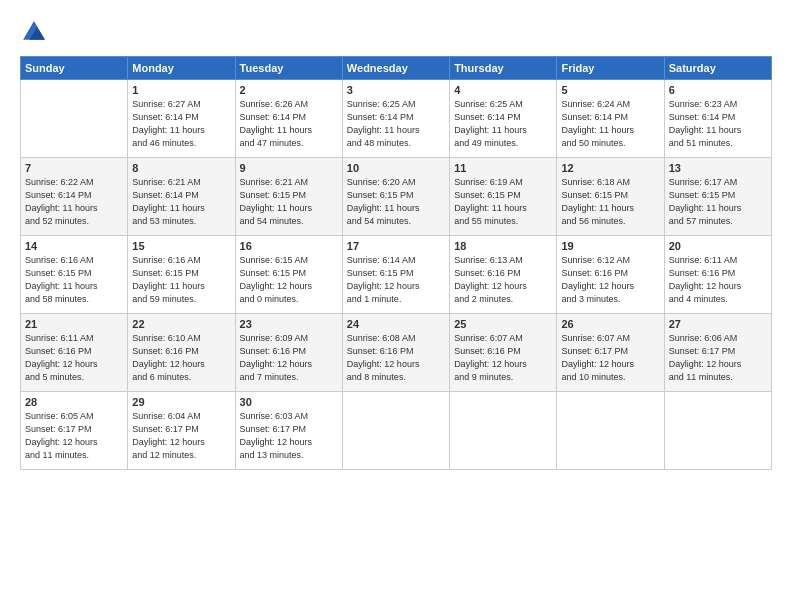 The height and width of the screenshot is (612, 792). Describe the element at coordinates (503, 358) in the screenshot. I see `day-info: Sunrise: 6:07 AM Sunset: 6:16 PM Dayligh…` at that location.